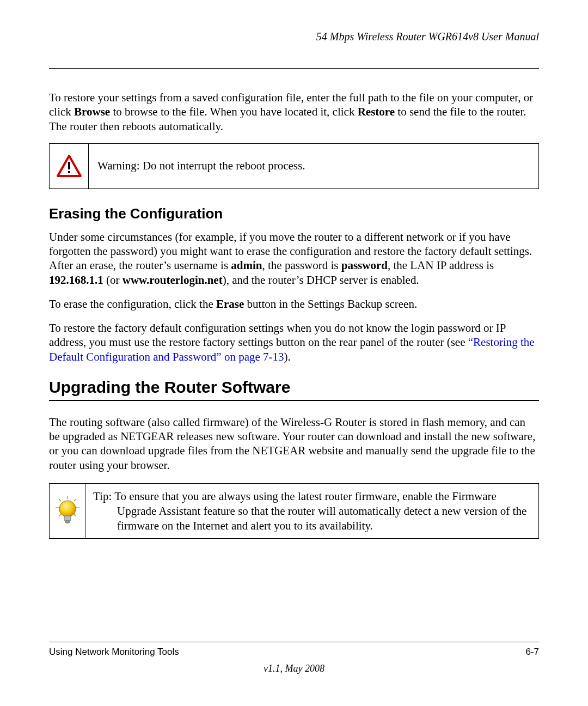 The height and width of the screenshot is (706, 588). I want to click on bold-ip: 192.168.1.1, so click(76, 280).